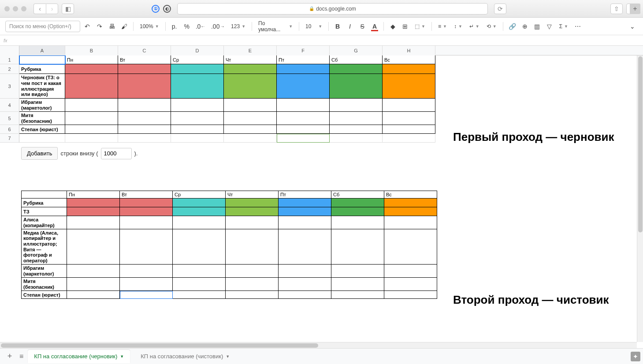  What do you see at coordinates (328, 40) in the screenshot?
I see `formula-input` at bounding box center [328, 40].